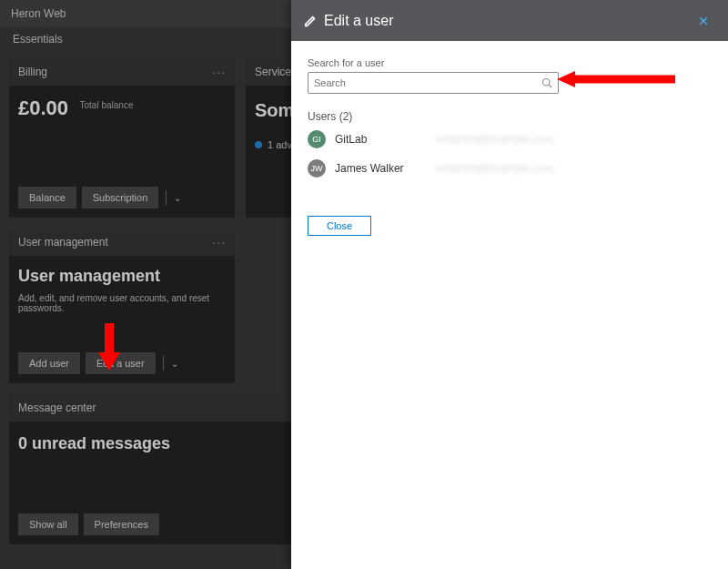 Image resolution: width=728 pixels, height=569 pixels. What do you see at coordinates (122, 277) in the screenshot?
I see `usermgmt-title: User management` at bounding box center [122, 277].